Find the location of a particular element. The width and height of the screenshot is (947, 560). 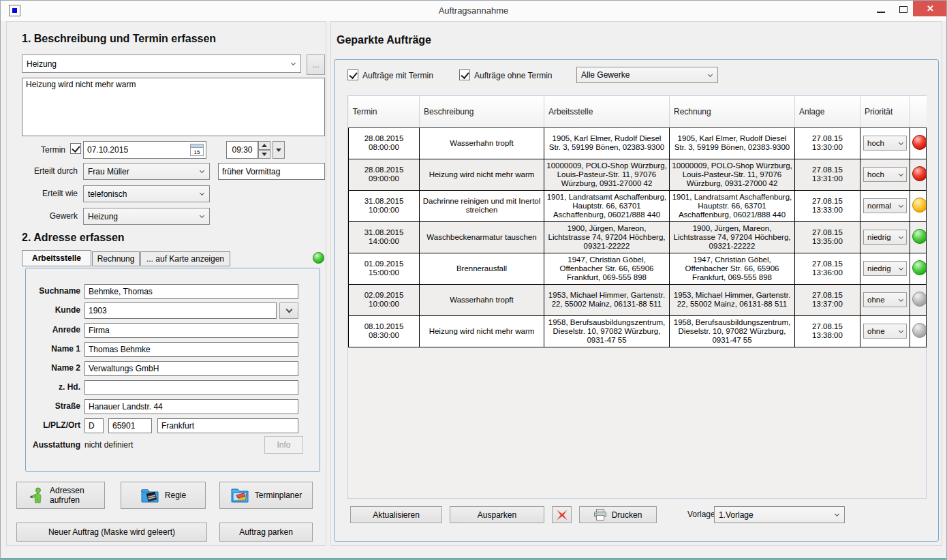

close-button is located at coordinates (930, 8).